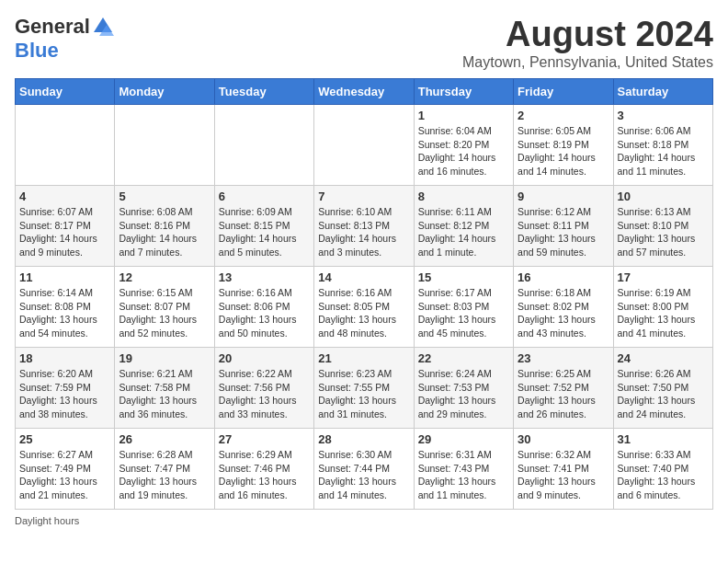  I want to click on day-info: Sunrise: 6:13 AM Sunset: 8:10 PM Dayligh…, so click(664, 232).